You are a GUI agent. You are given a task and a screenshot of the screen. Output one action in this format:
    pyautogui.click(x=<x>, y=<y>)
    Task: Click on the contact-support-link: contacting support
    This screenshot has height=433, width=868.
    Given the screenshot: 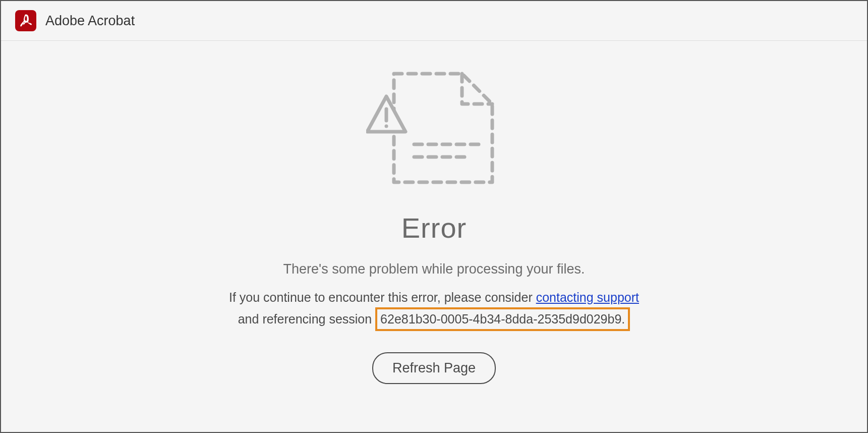 What is the action you would take?
    pyautogui.click(x=588, y=297)
    